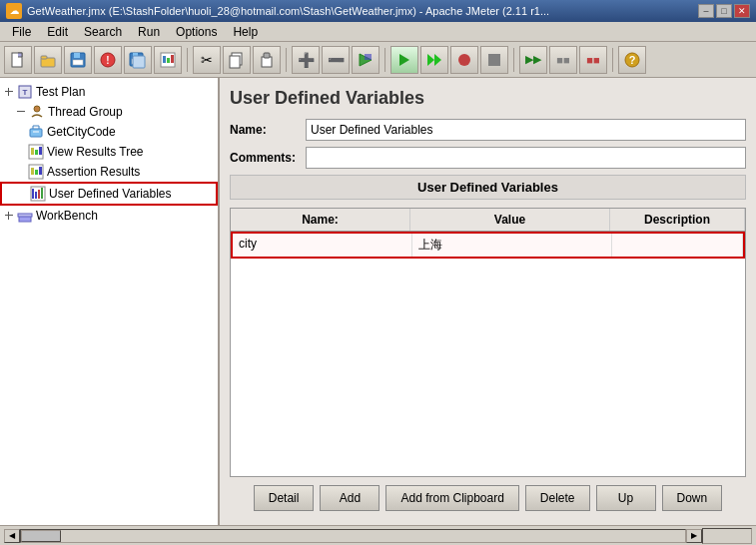 The image size is (756, 545). Describe the element at coordinates (487, 158) in the screenshot. I see `comments-row: Comments:` at that location.